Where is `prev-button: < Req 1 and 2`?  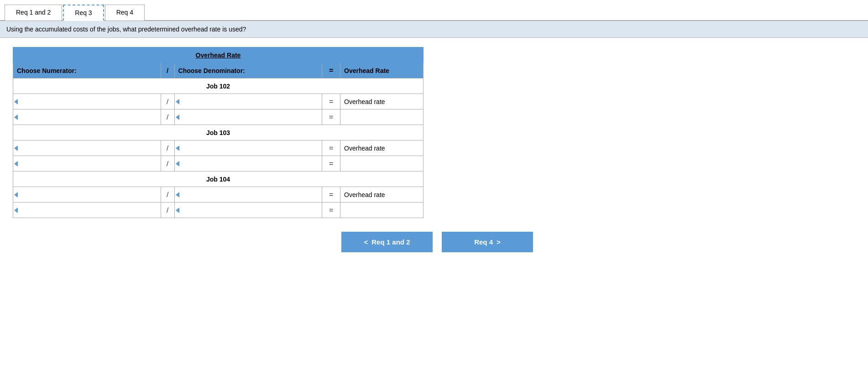
prev-button: < Req 1 and 2 is located at coordinates (387, 242).